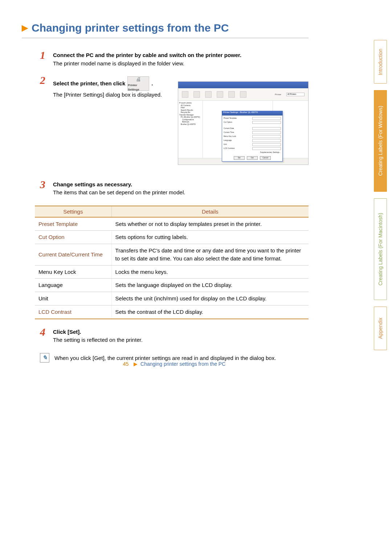  Describe the element at coordinates (380, 328) in the screenshot. I see `tab-appendix: Appendix` at that location.